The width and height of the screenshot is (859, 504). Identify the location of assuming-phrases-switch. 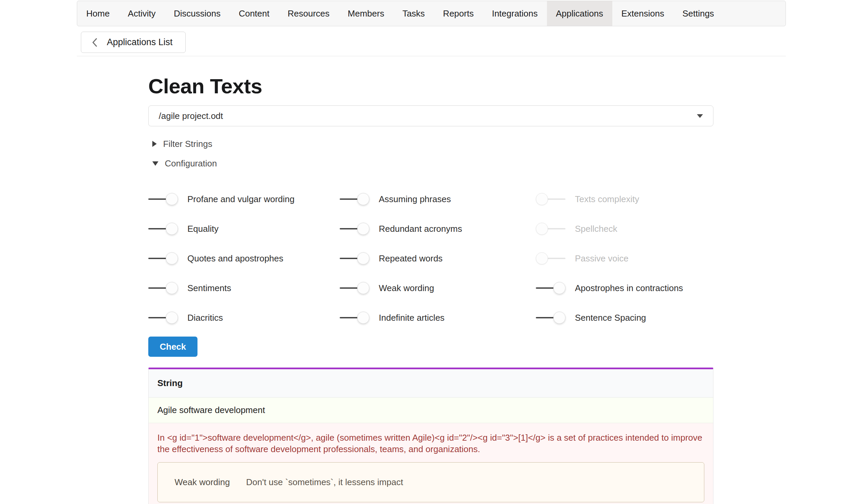
(355, 199).